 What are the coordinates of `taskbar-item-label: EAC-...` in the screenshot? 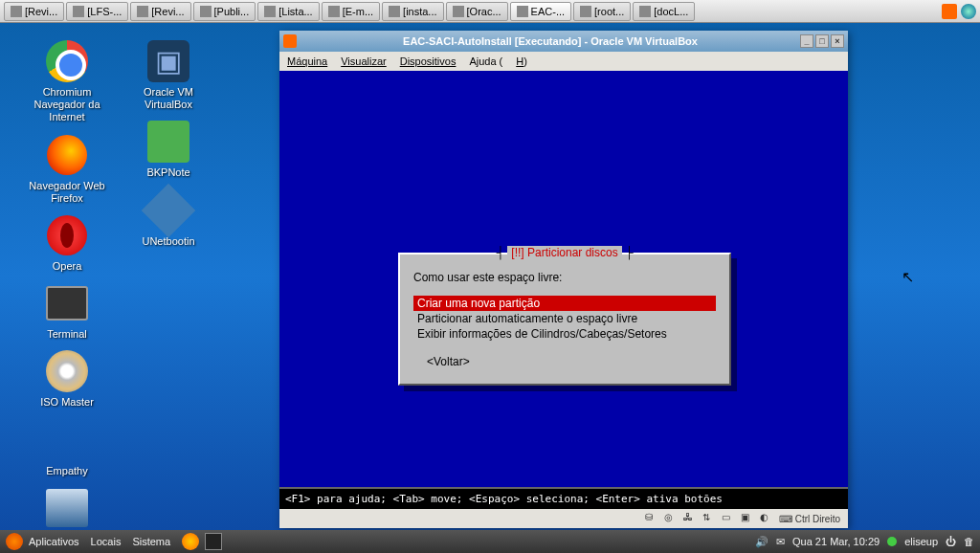 It's located at (547, 11).